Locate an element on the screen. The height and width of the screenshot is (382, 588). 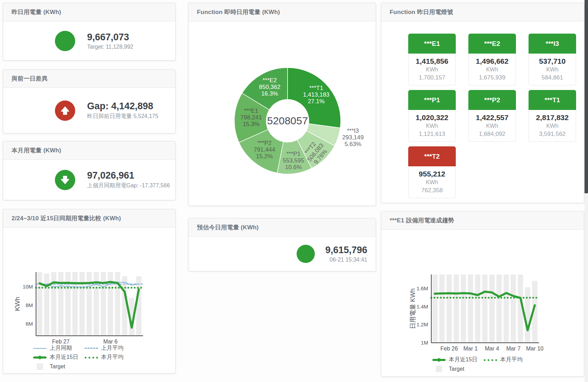
status-tile-value: 537,710 is located at coordinates (552, 61).